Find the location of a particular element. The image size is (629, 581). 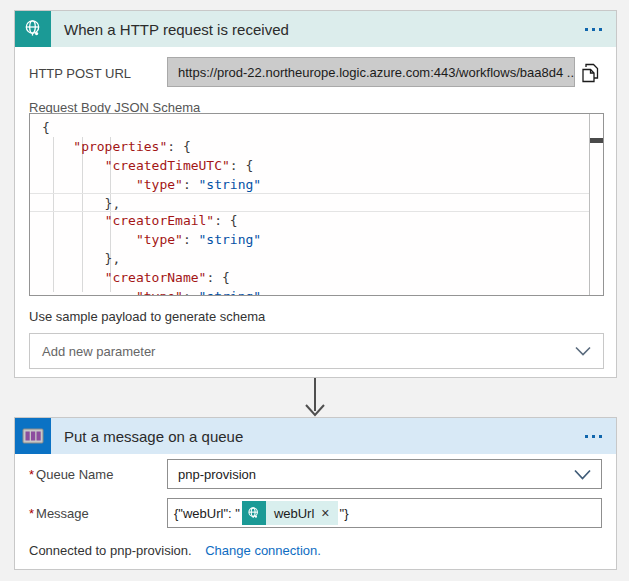

change-connection-link: Change connection. is located at coordinates (263, 550).